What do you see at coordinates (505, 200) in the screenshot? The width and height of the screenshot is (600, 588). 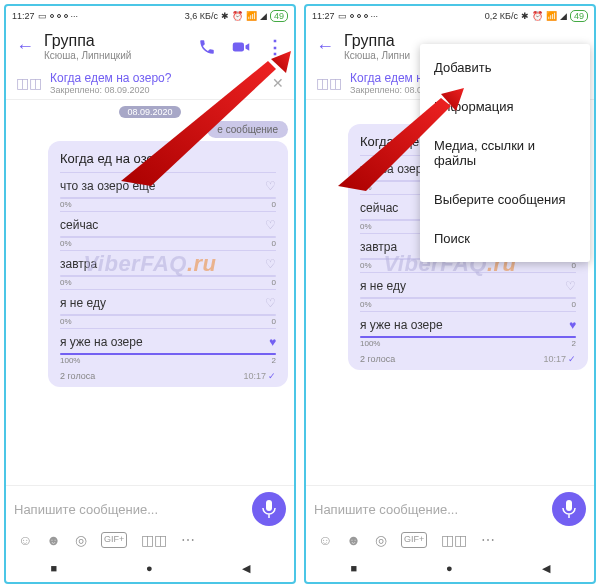 I see `menu-item-select: Выберите сообщения` at bounding box center [505, 200].